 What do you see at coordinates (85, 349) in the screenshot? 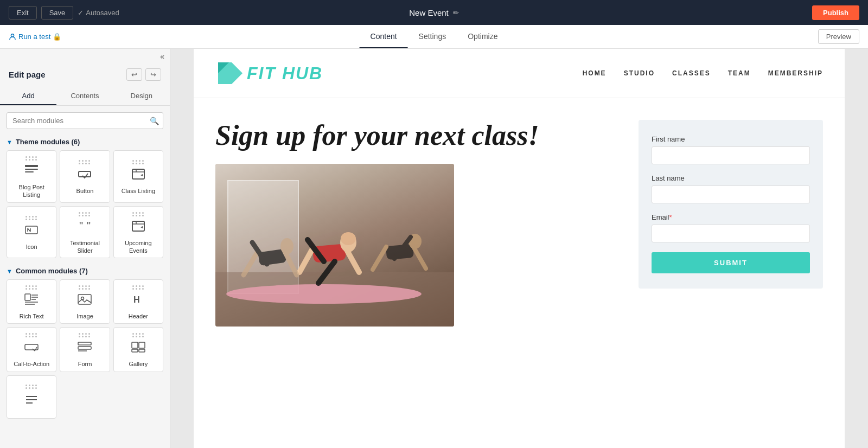
I see `module-form: Form` at bounding box center [85, 349].